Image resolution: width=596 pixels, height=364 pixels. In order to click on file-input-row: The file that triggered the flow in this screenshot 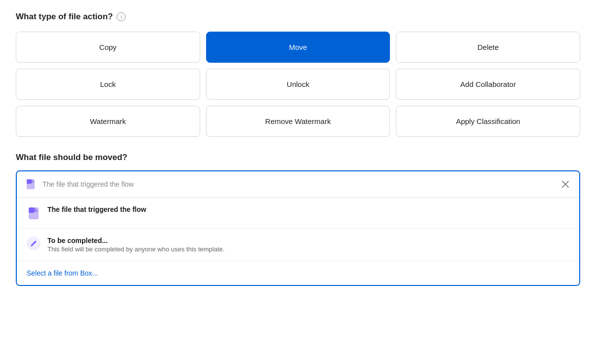, I will do `click(298, 185)`.